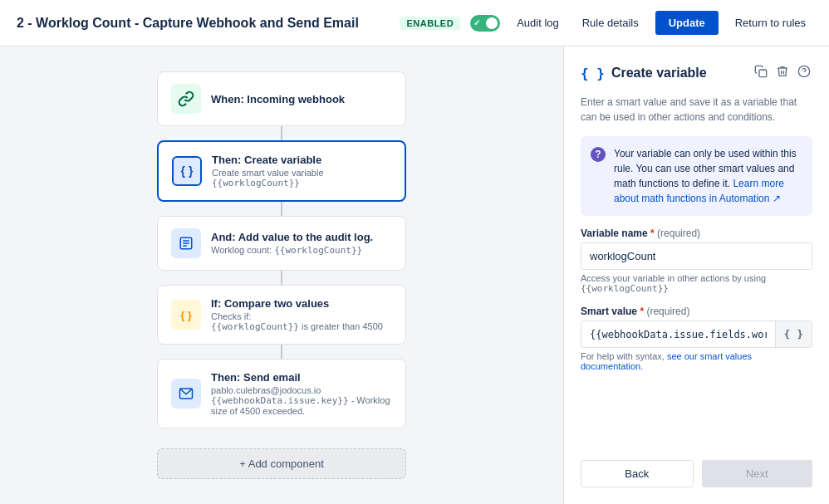 This screenshot has width=829, height=504. What do you see at coordinates (282, 463) in the screenshot?
I see `add-component-button: + Add component` at bounding box center [282, 463].